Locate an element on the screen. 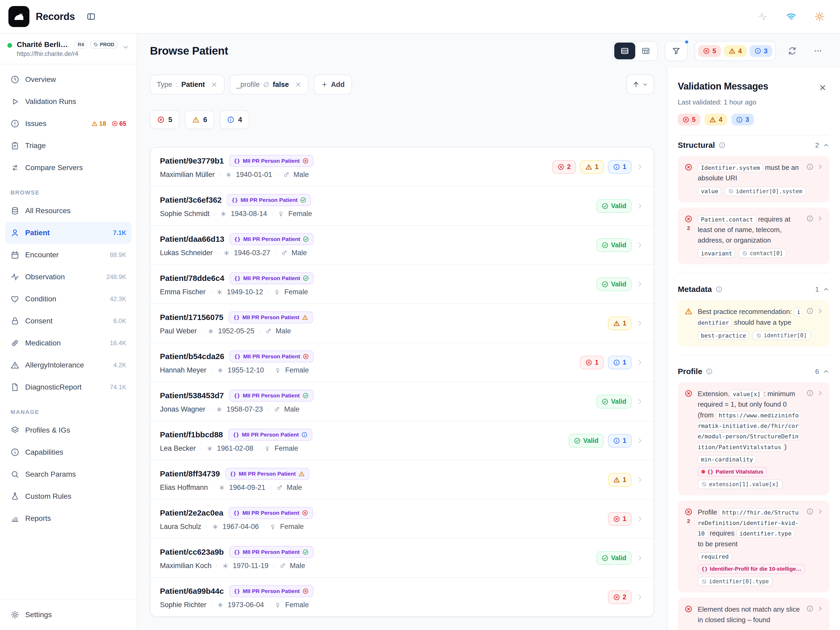 The height and width of the screenshot is (630, 840). sidebar-toggle-button is located at coordinates (91, 17).